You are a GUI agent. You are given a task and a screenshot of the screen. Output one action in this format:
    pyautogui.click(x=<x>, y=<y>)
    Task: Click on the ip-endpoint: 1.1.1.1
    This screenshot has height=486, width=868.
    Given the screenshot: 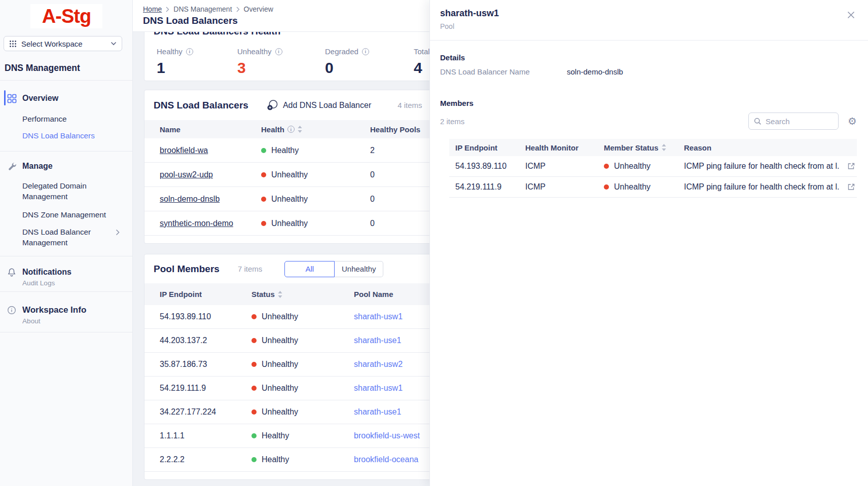 What is the action you would take?
    pyautogui.click(x=198, y=436)
    